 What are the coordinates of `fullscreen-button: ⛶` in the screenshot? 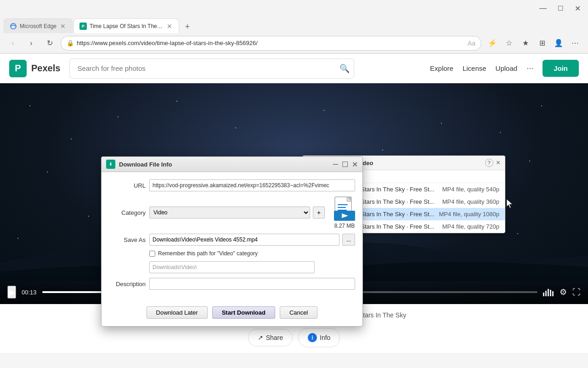 It's located at (577, 293).